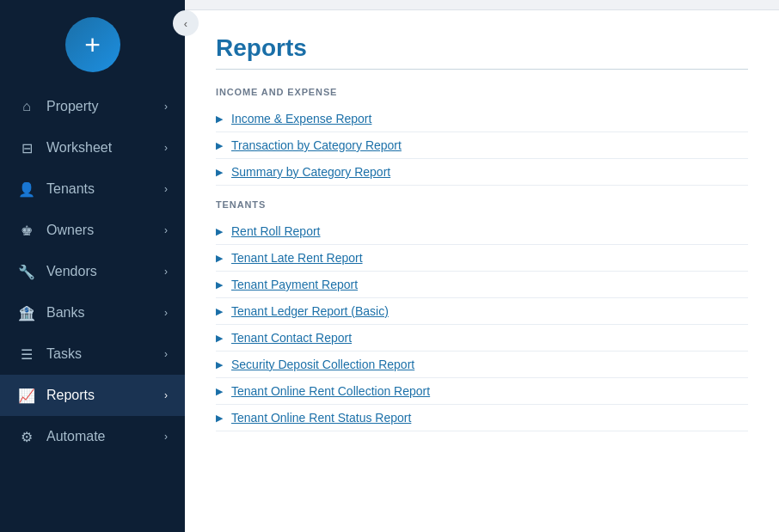 The image size is (779, 532). I want to click on sidebar-item-tenants: 👤Tenants›, so click(93, 189).